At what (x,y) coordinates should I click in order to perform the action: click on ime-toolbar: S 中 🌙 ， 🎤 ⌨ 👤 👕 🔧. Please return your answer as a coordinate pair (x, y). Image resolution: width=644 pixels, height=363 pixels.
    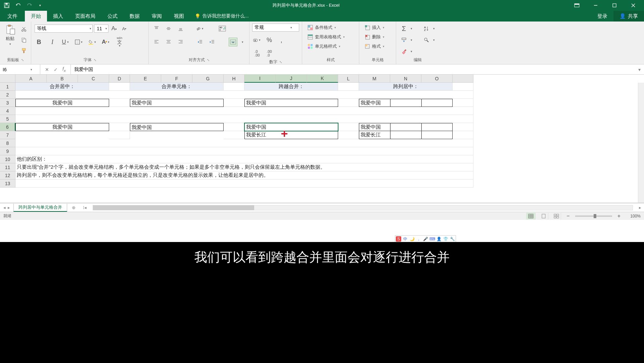
    Looking at the image, I should click on (425, 239).